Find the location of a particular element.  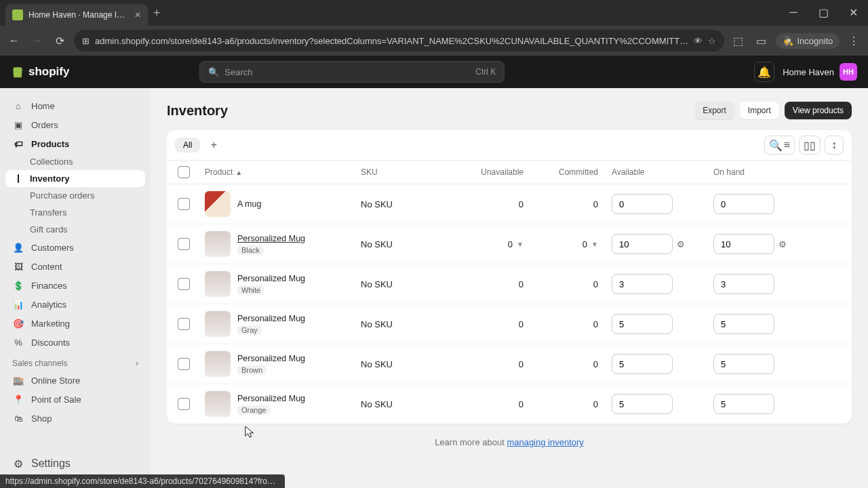

sidebar-item-discounts: %Discounts is located at coordinates (75, 342).